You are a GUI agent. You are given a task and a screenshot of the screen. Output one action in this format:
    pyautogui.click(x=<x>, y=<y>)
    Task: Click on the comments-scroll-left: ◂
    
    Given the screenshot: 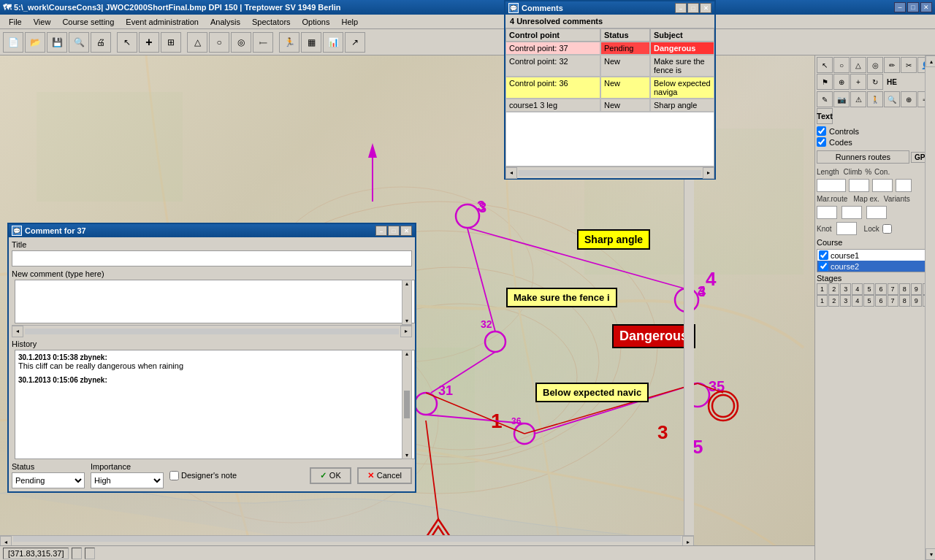 What is the action you would take?
    pyautogui.click(x=511, y=173)
    